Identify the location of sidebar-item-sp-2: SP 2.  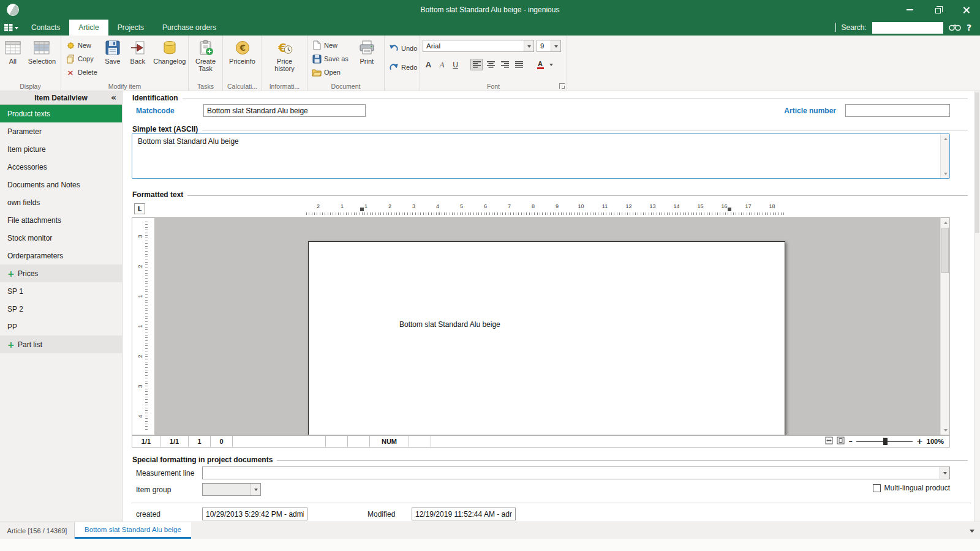
(61, 309).